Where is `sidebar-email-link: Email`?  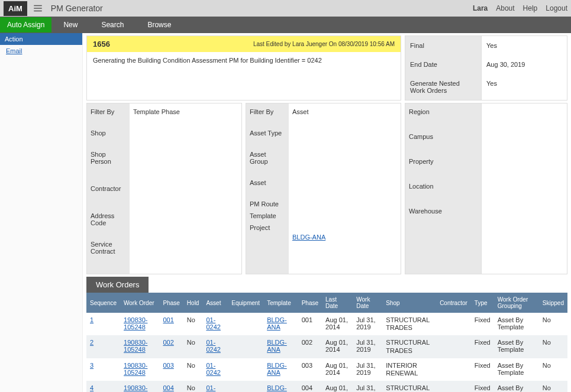 sidebar-email-link: Email is located at coordinates (41, 51).